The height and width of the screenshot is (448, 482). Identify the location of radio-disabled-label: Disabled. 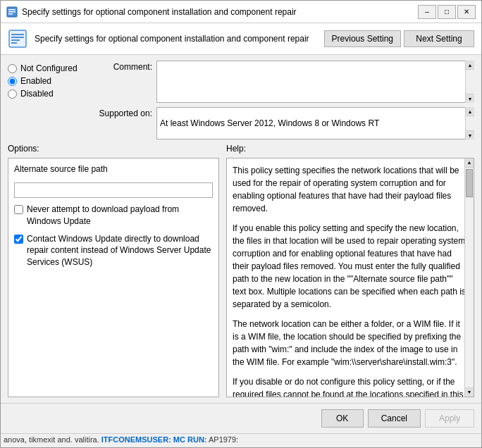
(37, 94).